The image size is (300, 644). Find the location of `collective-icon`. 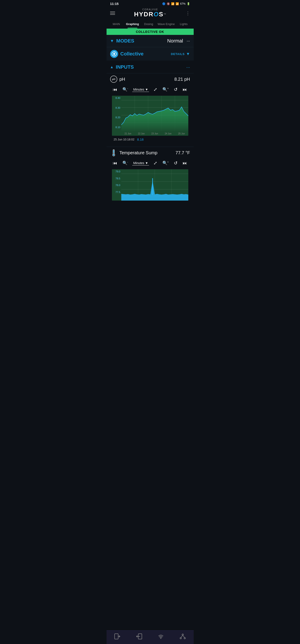

collective-icon is located at coordinates (114, 54).